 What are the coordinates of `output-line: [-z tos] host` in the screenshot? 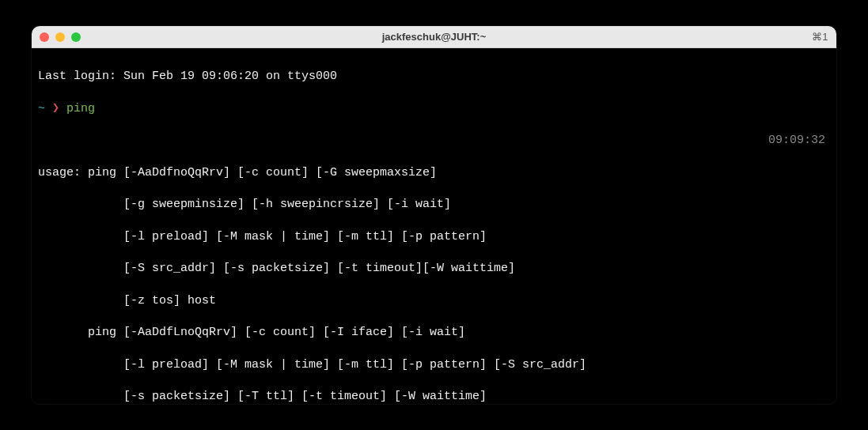 It's located at (434, 301).